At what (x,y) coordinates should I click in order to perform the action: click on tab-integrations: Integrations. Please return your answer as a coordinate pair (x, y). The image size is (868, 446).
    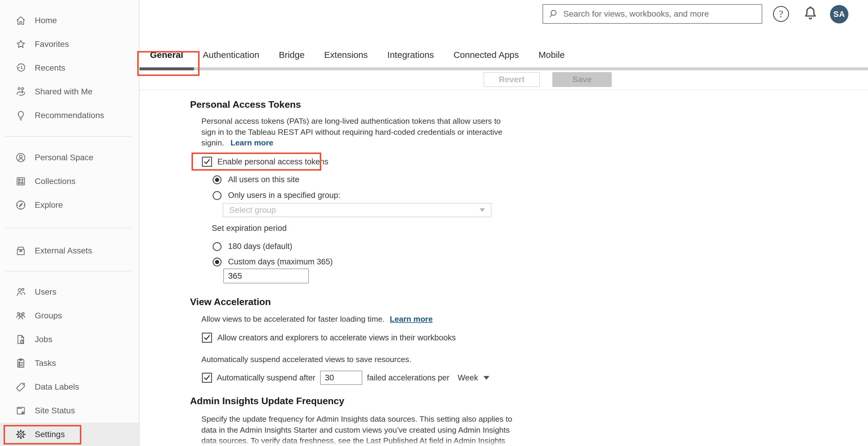
    Looking at the image, I should click on (410, 59).